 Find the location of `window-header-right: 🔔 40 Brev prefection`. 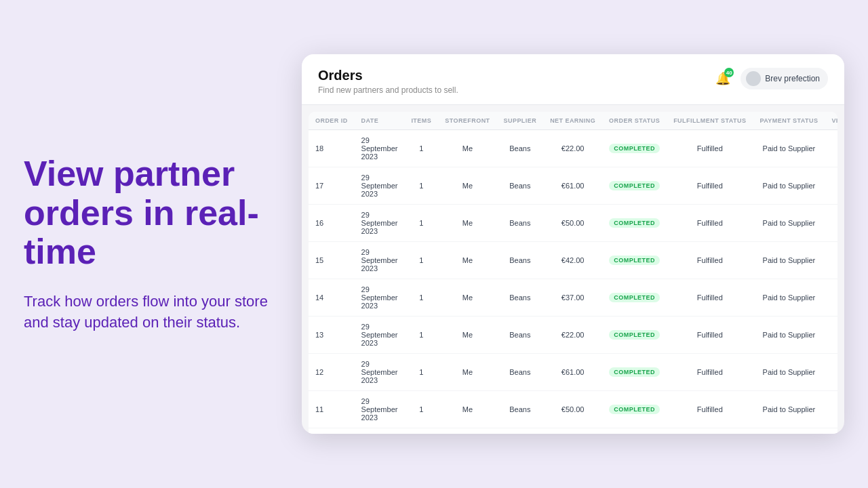

window-header-right: 🔔 40 Brev prefection is located at coordinates (770, 79).